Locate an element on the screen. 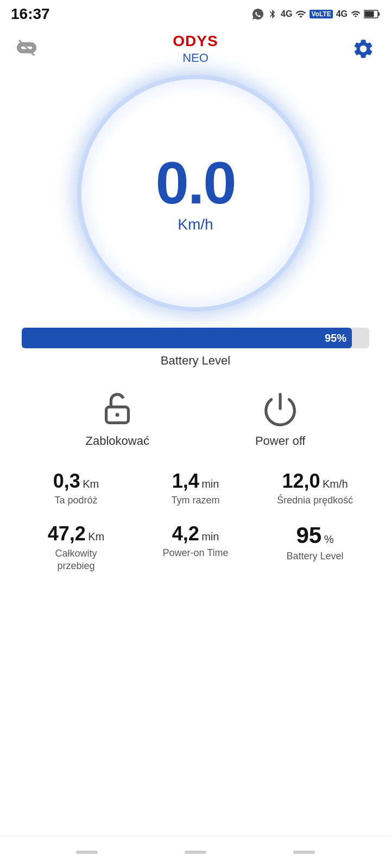 This screenshot has width=391, height=868. stat-battery-level-value: 95 % is located at coordinates (315, 535).